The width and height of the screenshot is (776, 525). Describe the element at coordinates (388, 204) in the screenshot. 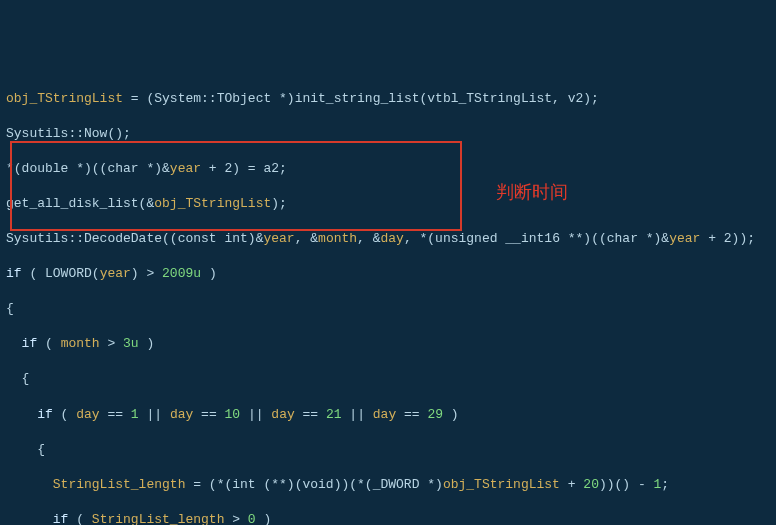

I see `code-line: get_all_disk_list(&obj_TStringList);` at that location.